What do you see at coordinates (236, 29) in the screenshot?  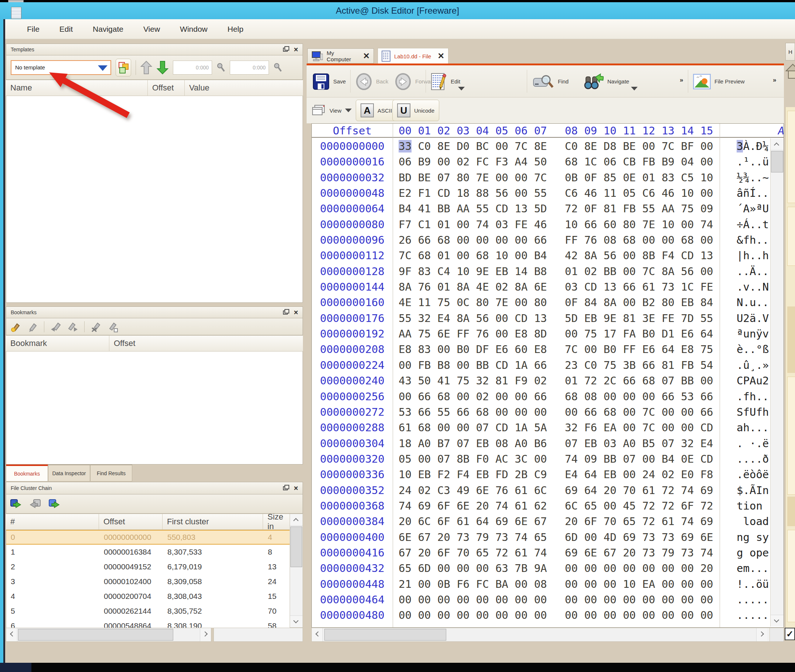 I see `menu-help: Help` at bounding box center [236, 29].